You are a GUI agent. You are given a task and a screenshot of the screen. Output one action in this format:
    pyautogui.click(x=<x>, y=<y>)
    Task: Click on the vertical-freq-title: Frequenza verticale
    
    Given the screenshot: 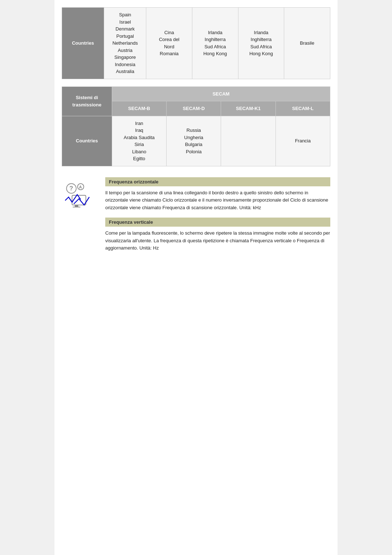 What is the action you would take?
    pyautogui.click(x=218, y=222)
    